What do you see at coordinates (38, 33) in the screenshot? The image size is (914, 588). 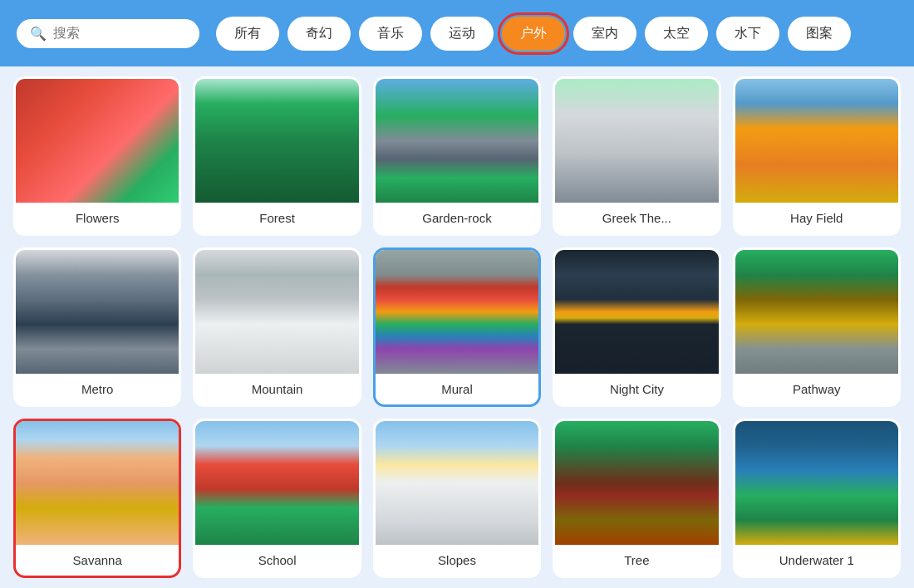 I see `search-icon: 🔍` at bounding box center [38, 33].